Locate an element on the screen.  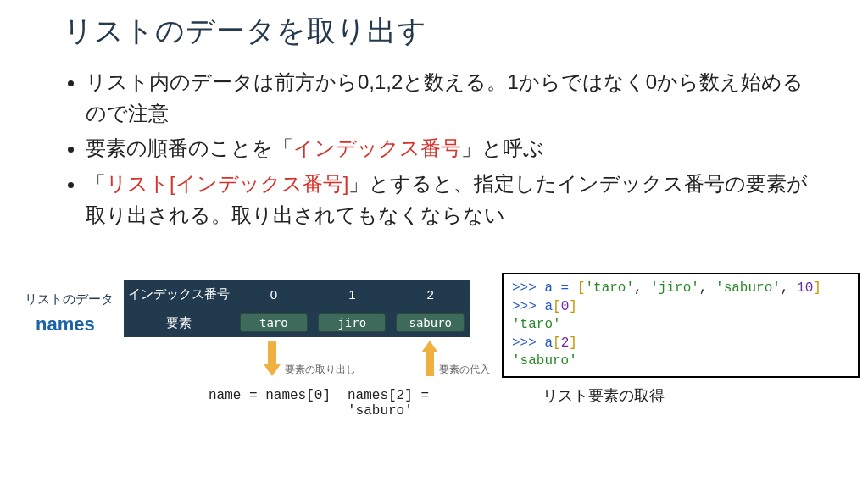
header-index: インデックス番号 is located at coordinates (180, 294).